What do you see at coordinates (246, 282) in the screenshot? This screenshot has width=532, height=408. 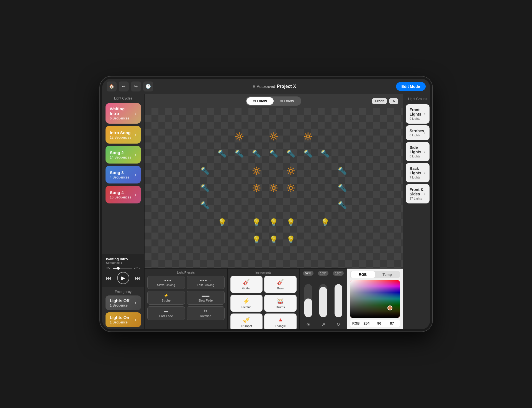 I see `guitar-icon: 🎸` at bounding box center [246, 282].